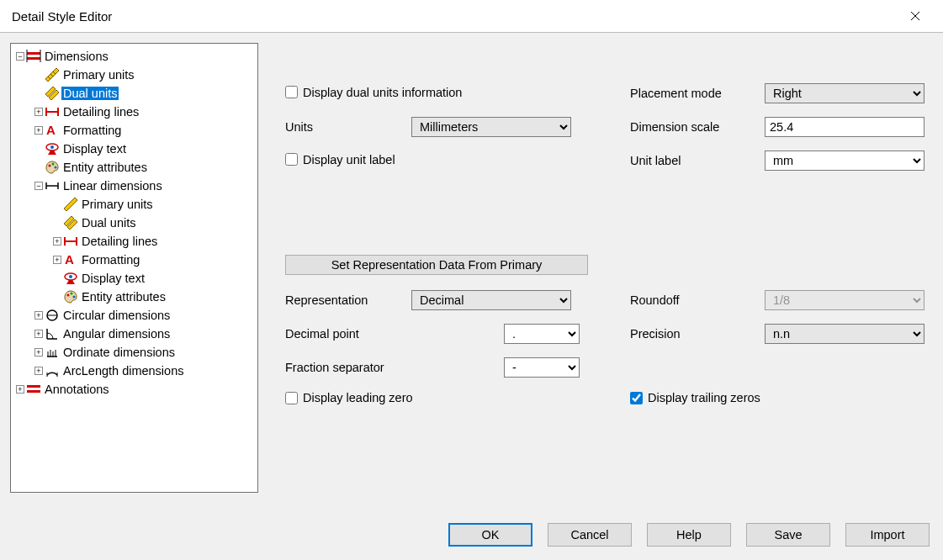  What do you see at coordinates (349, 398) in the screenshot?
I see `display-leading-zero-checkbox-wrap: Display leading zero` at bounding box center [349, 398].